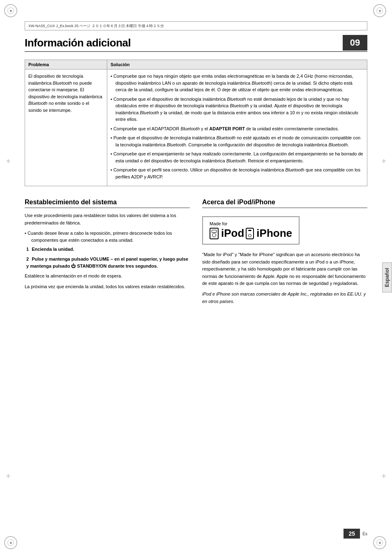  I want to click on chapter-title: Información adicional, so click(78, 43).